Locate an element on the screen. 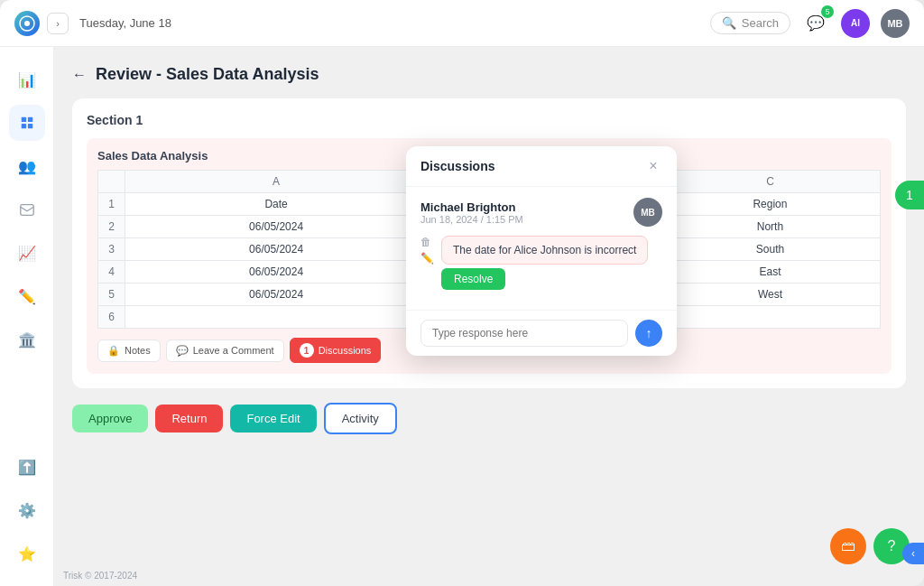 Image resolution: width=924 pixels, height=586 pixels. comment-date: Jun 18, 2024 / 1:15 PM is located at coordinates (472, 219).